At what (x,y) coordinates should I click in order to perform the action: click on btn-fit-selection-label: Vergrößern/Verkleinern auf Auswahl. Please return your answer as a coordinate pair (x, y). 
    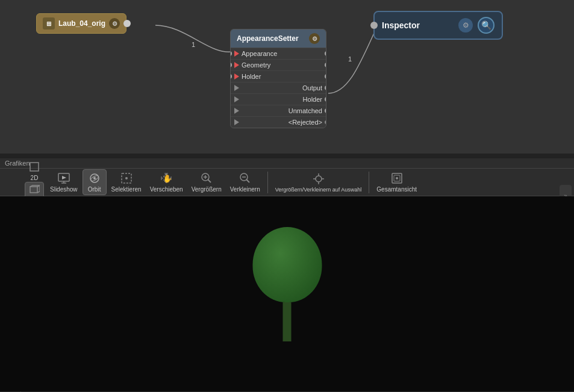
    Looking at the image, I should click on (319, 190).